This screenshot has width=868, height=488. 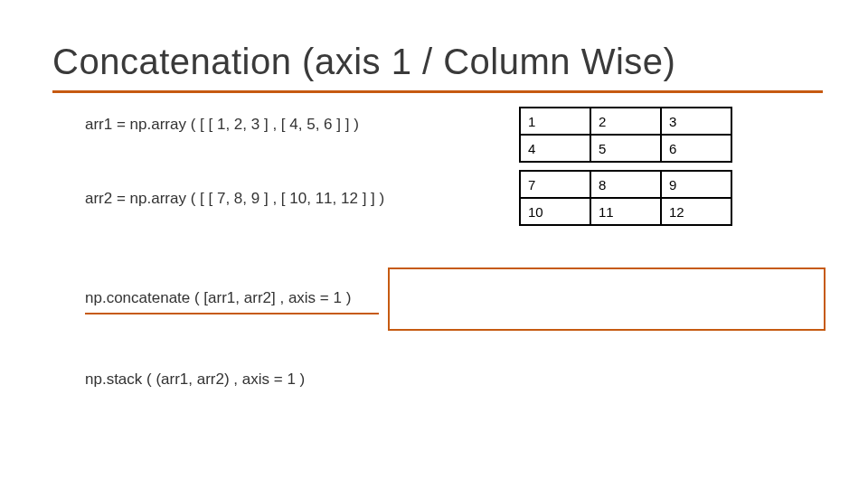 I want to click on table-row: 7 8 9, so click(x=626, y=184).